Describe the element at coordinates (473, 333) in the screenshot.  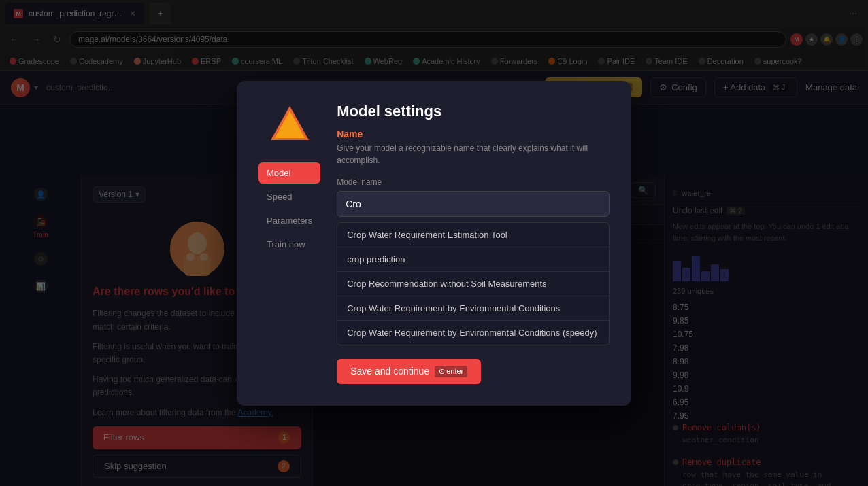
I see `suggestion-item-5: Crop Water Requirement by Environmental …` at that location.